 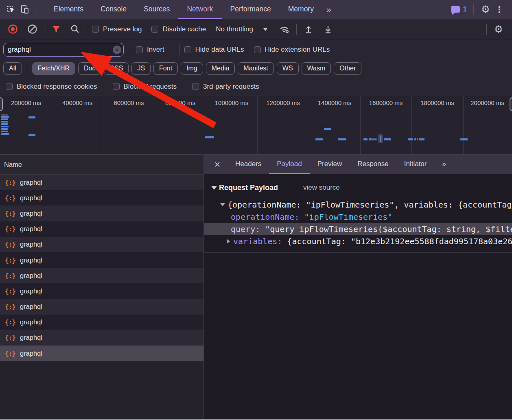 I want to click on preserve-log-checkbox, so click(x=95, y=29).